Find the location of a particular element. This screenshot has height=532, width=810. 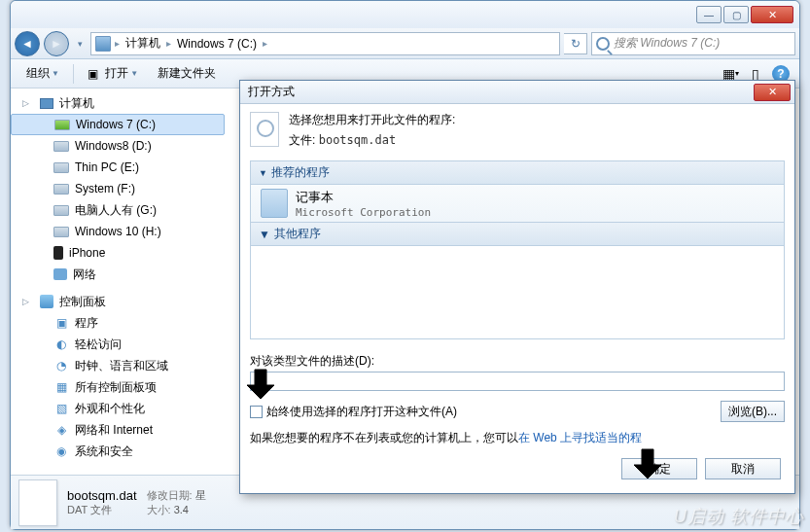

details-modified-value: 星 is located at coordinates (200, 495).